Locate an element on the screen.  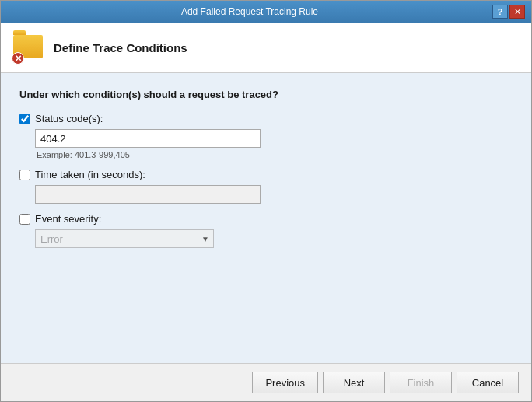
status-codes-checkbox-row: Status code(s): is located at coordinates (266, 118).